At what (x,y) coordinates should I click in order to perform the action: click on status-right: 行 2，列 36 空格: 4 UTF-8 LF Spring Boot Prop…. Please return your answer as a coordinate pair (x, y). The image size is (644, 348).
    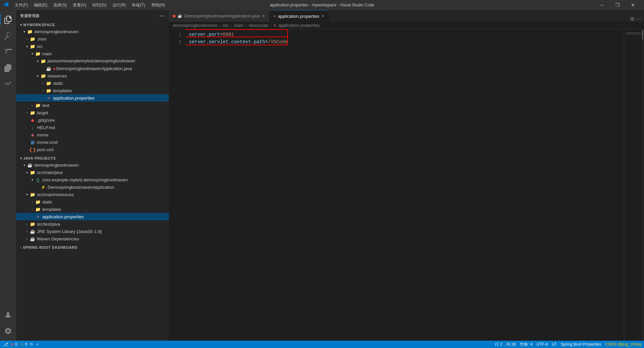
    Looking at the image, I should click on (568, 345).